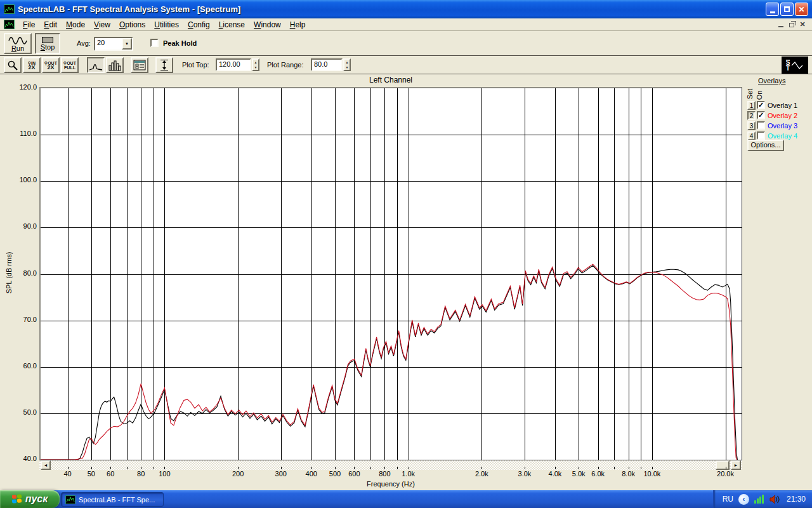 The width and height of the screenshot is (812, 508). What do you see at coordinates (18, 40) in the screenshot?
I see `sine-wave-icon` at bounding box center [18, 40].